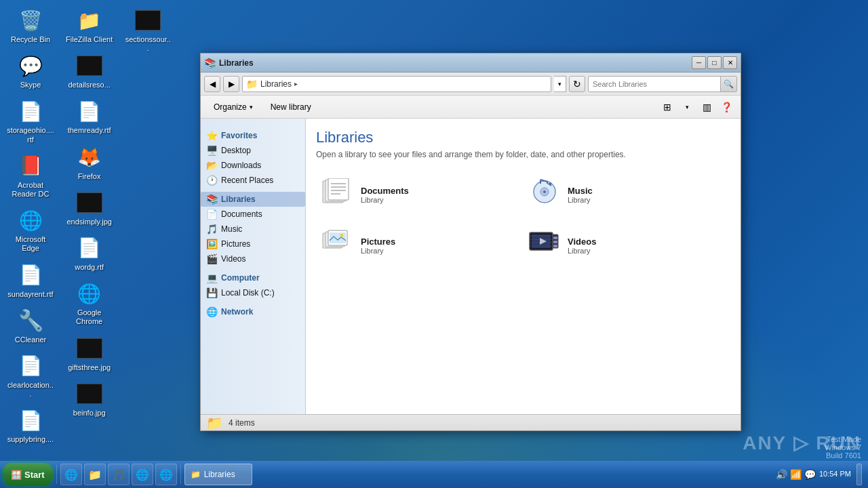 The image size is (868, 488). I want to click on detailsreso-label: detailsreso..., so click(89, 85).